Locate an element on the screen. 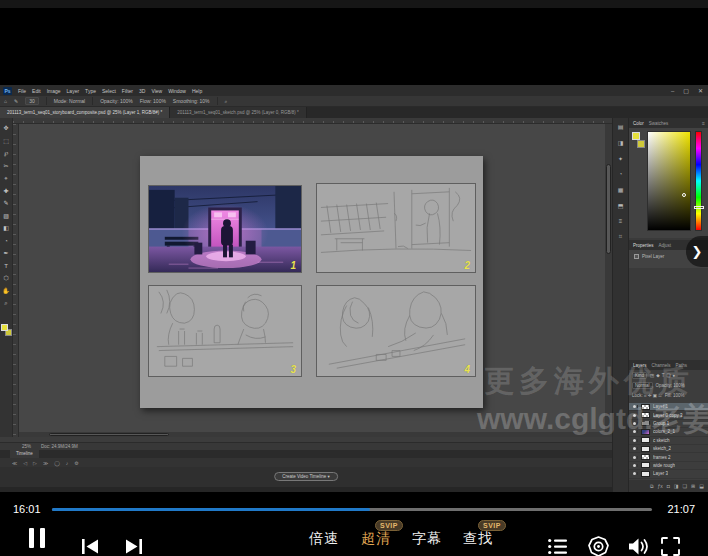  menu-item: Help is located at coordinates (197, 91).